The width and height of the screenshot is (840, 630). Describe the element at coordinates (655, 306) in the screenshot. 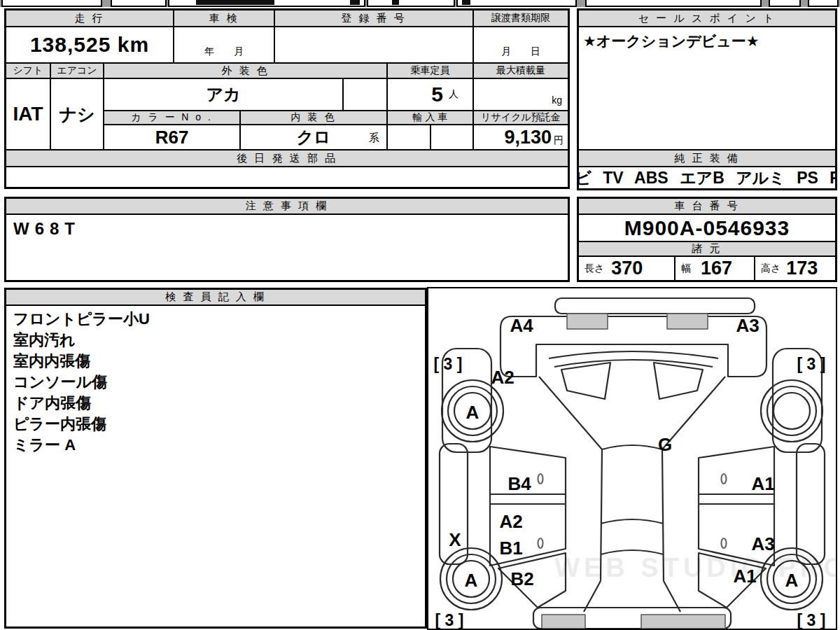

I see `car-front-strip` at that location.